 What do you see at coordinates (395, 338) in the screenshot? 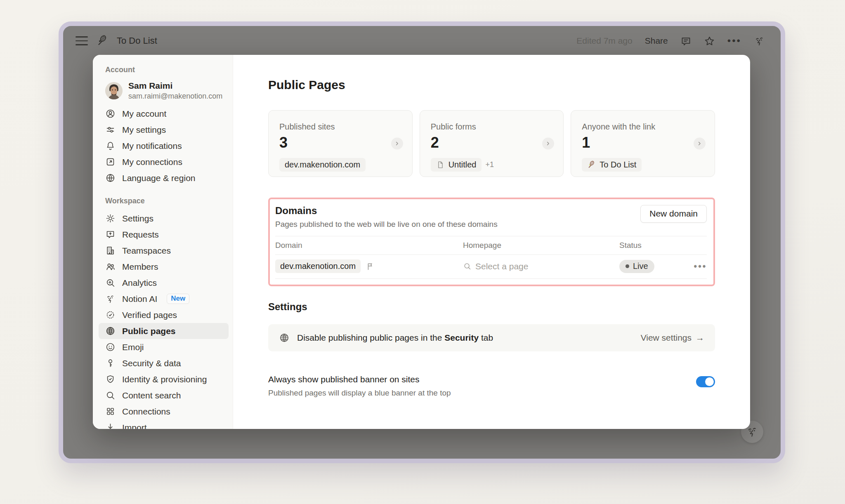
I see `disable-publishing-text: Disable publishing public pages in the S…` at bounding box center [395, 338].